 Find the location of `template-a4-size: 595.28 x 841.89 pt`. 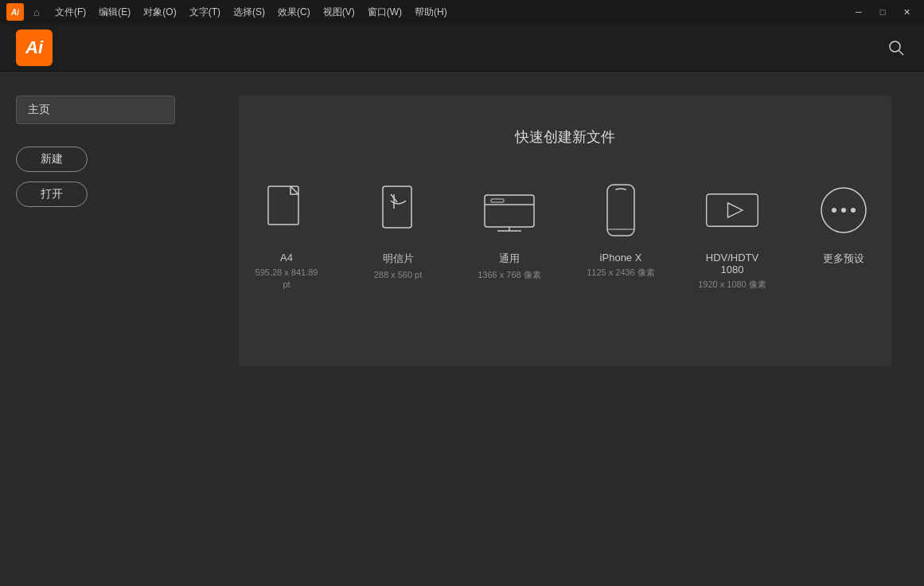

template-a4-size: 595.28 x 841.89 pt is located at coordinates (287, 279).